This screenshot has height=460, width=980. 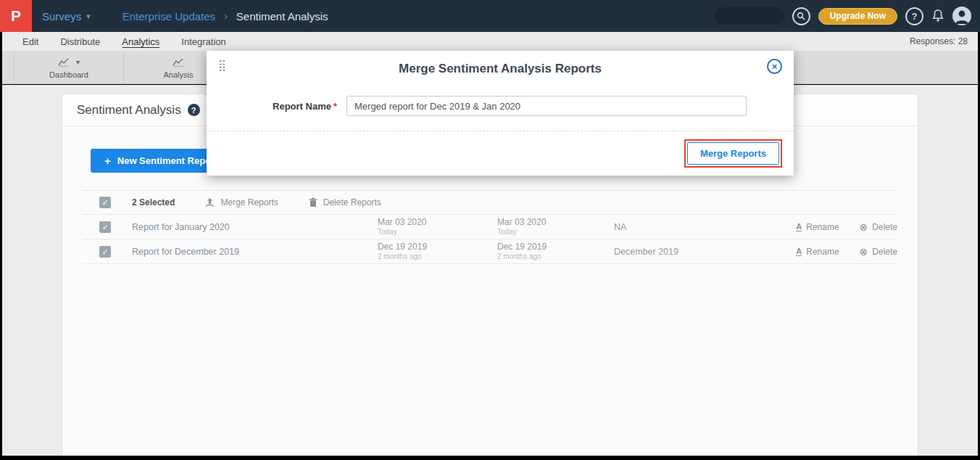 What do you see at coordinates (178, 75) in the screenshot?
I see `toolbar-tab-label: Analysis` at bounding box center [178, 75].